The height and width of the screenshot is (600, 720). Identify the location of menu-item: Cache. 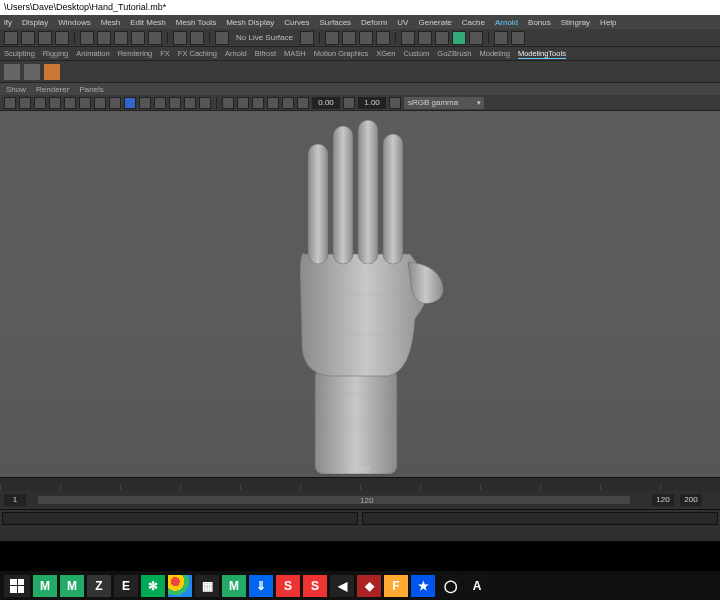
(474, 22).